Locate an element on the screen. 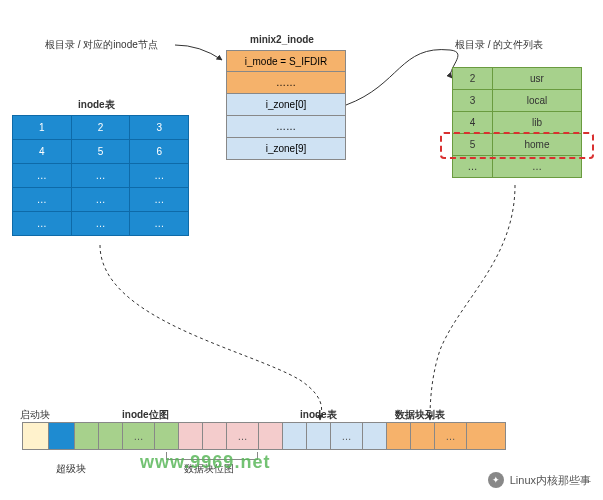  dir-inode-num: 3 is located at coordinates (473, 101).